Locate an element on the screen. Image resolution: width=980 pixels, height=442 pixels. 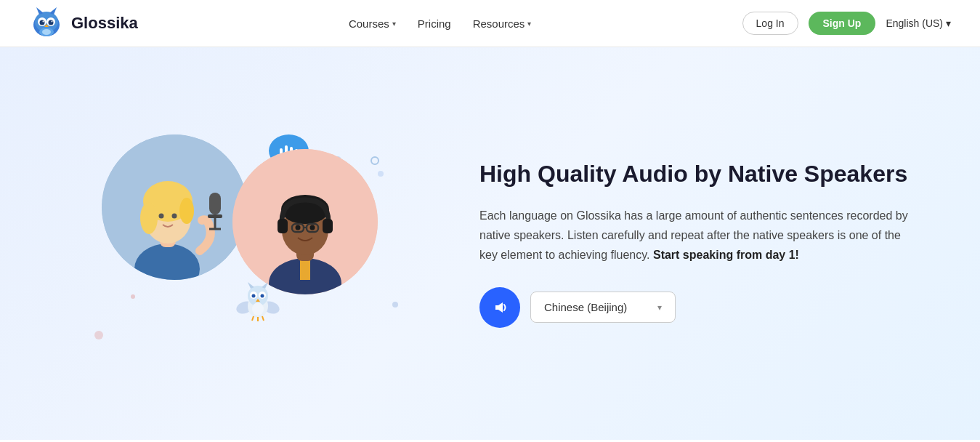
selected-language: Chinese (Beijing) is located at coordinates (586, 307).